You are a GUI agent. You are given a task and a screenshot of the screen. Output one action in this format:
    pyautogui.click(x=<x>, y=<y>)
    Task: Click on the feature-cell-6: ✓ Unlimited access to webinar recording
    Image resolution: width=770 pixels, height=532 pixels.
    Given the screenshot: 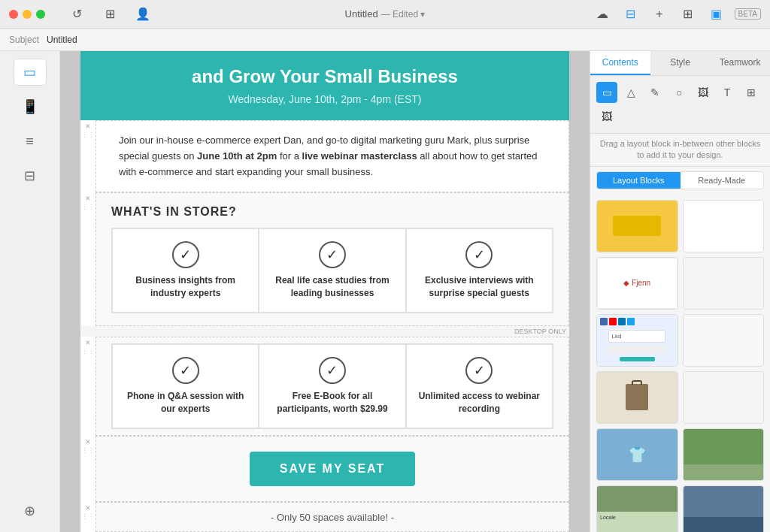 What is the action you would take?
    pyautogui.click(x=480, y=386)
    